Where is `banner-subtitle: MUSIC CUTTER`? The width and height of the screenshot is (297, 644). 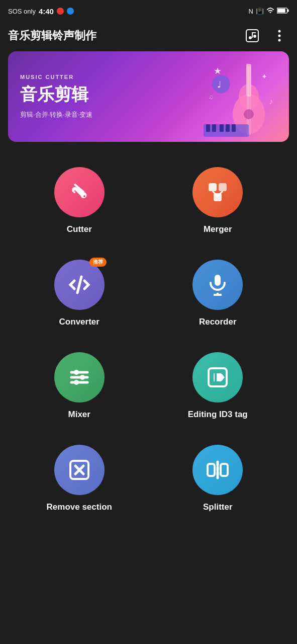
banner-subtitle: MUSIC CUTTER is located at coordinates (56, 77).